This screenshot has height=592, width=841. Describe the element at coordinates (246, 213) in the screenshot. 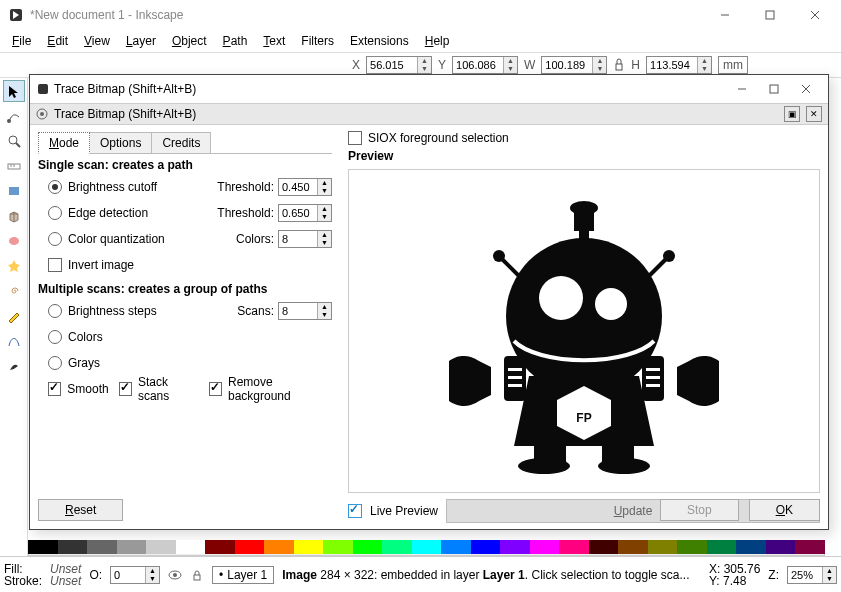

I see `label-threshold-2: Threshold:` at that location.